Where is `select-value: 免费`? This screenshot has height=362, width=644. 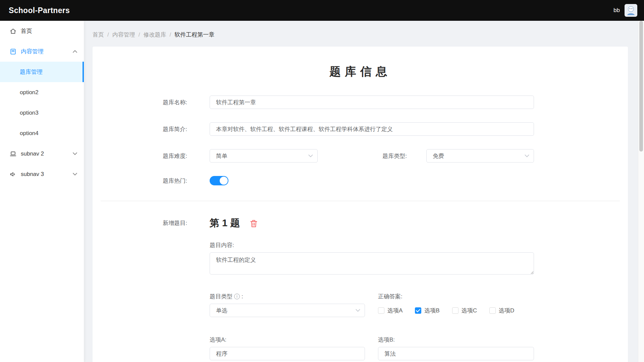 select-value: 免费 is located at coordinates (438, 156).